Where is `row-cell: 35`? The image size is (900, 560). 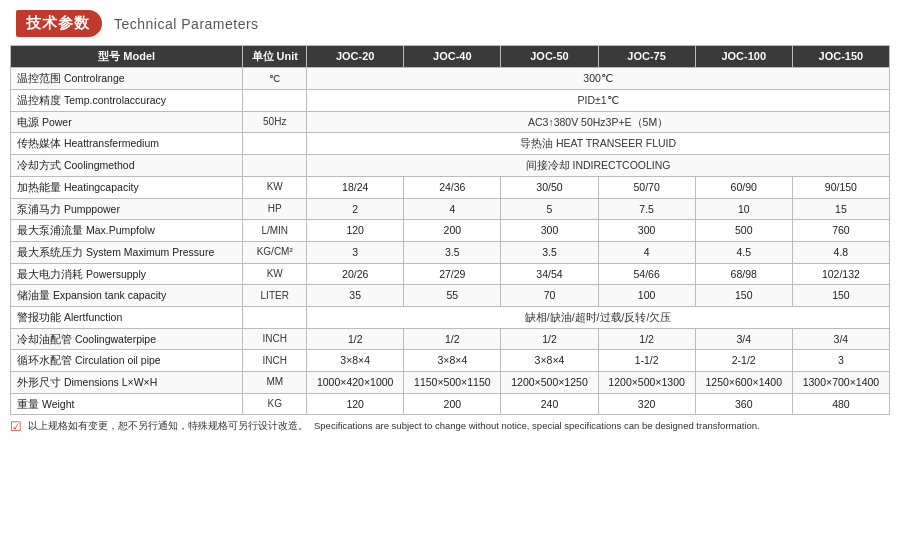 row-cell: 35 is located at coordinates (356, 296).